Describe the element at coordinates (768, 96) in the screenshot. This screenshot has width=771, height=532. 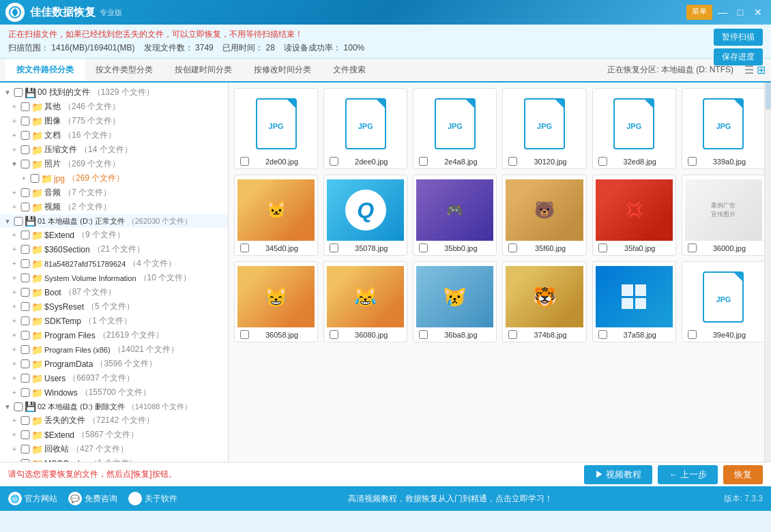
I see `scrollbar-thumb` at that location.